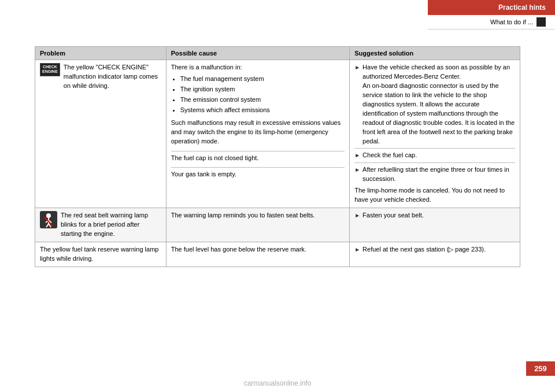  Describe the element at coordinates (390, 156) in the screenshot. I see `solution-text-2: Check the fuel cap.` at that location.